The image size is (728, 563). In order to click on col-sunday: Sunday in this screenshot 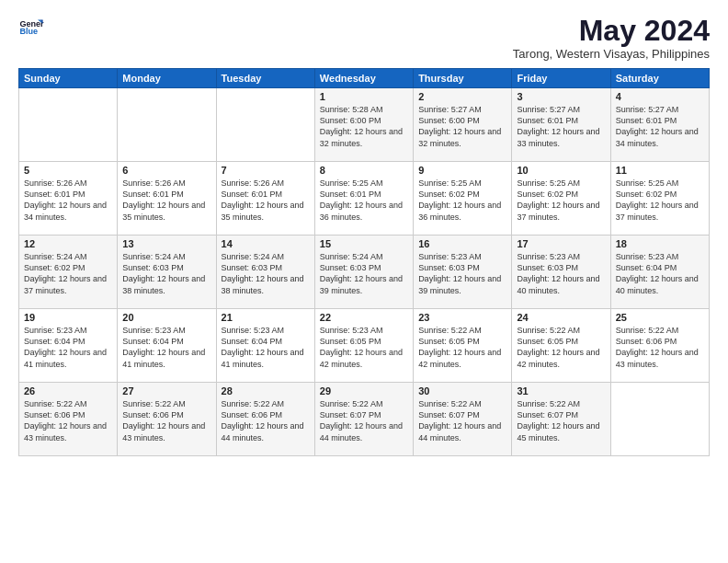, I will do `click(68, 79)`.